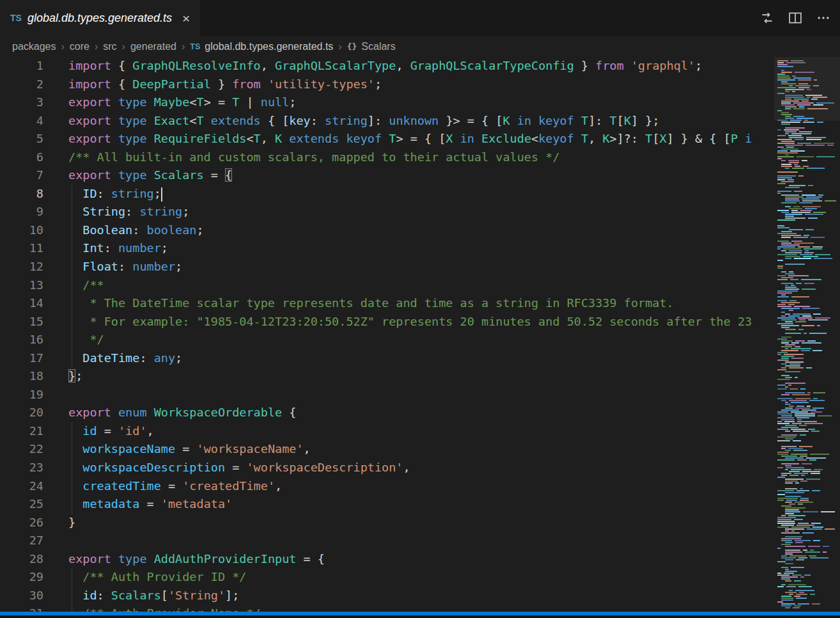  Describe the element at coordinates (385, 449) in the screenshot. I see `code-line: 22 workspaceName = 'workspaceName',` at that location.